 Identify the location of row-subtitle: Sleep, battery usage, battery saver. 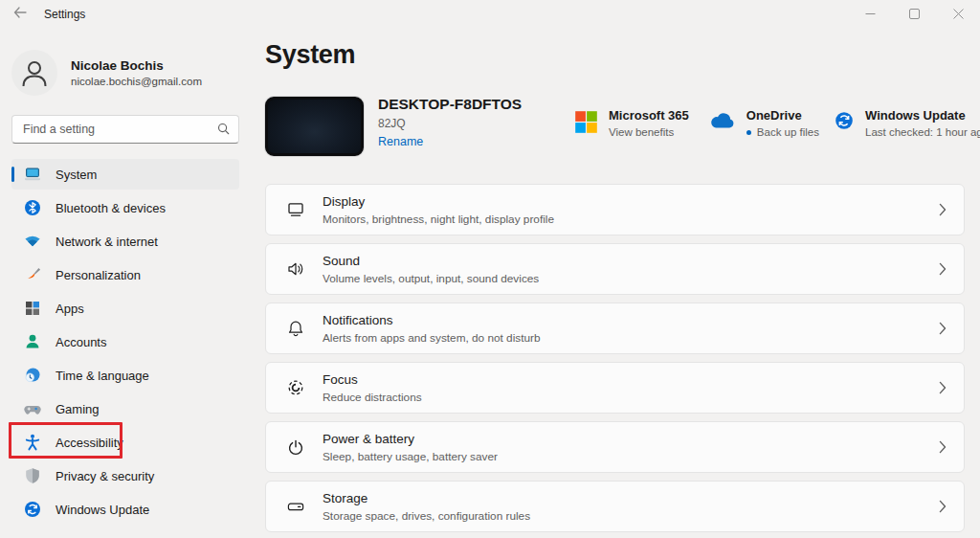
(410, 457).